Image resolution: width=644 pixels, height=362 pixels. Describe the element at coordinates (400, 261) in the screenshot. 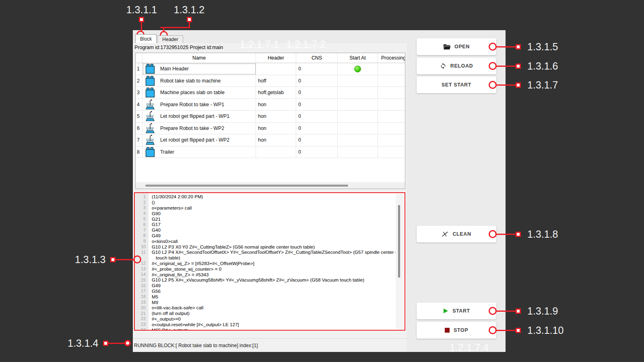

I see `vertical-scrollbar` at that location.